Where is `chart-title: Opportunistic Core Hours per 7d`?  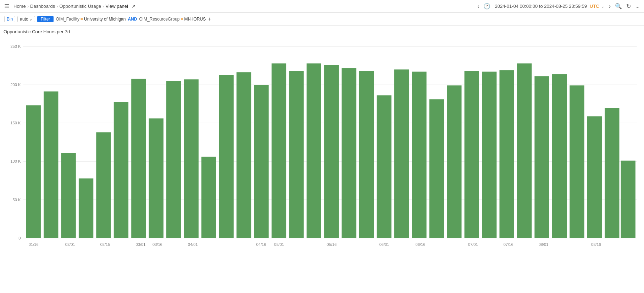
chart-title: Opportunistic Core Hours per 7d is located at coordinates (322, 32).